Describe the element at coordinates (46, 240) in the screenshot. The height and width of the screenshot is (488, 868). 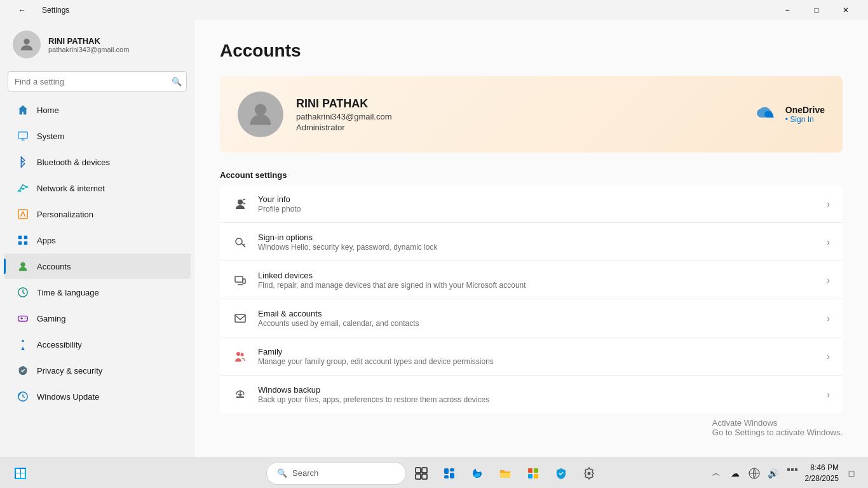
I see `sidebar-item-label: Apps` at that location.